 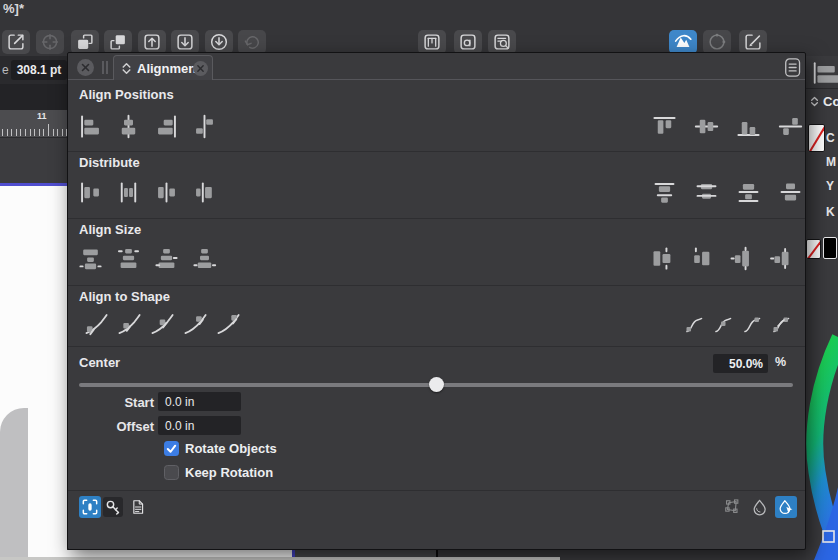 I want to click on colour-tab-label: Co, so click(x=830, y=102).